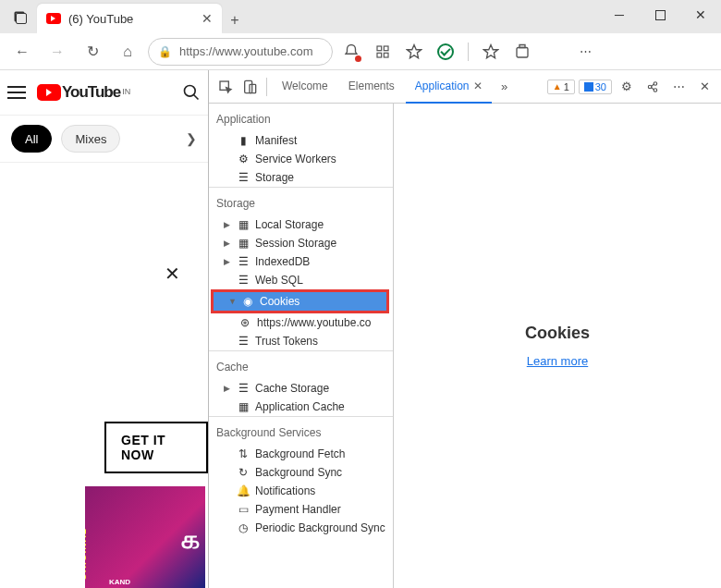 This screenshot has width=721, height=588. What do you see at coordinates (17, 92) in the screenshot?
I see `hamburger-icon` at bounding box center [17, 92].